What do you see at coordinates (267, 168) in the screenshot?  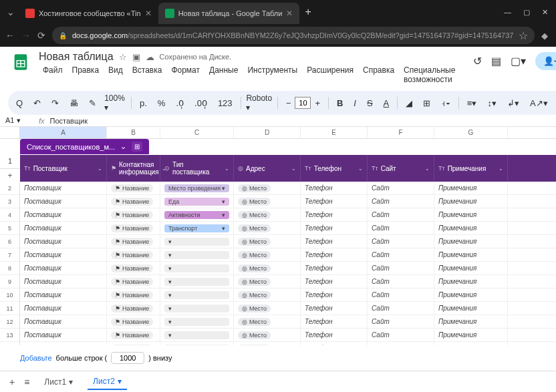 I see `header-cell: ◎Адрес⌄` at bounding box center [267, 168].